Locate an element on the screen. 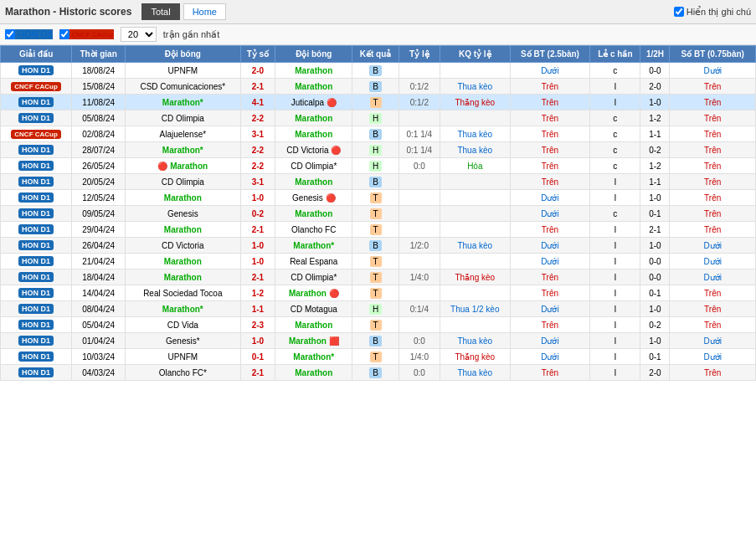 The image size is (756, 544). team2-cell: Marathon 🔴 is located at coordinates (314, 293).